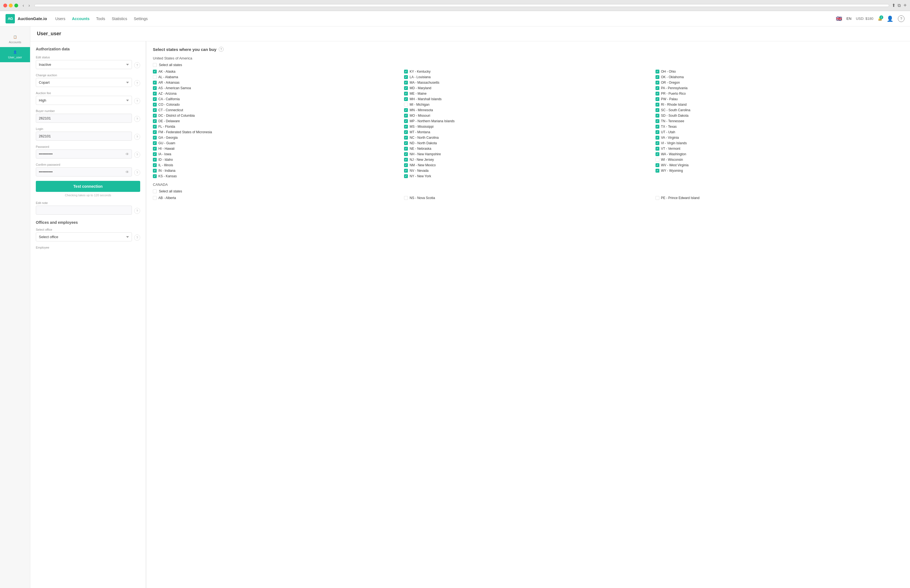 The height and width of the screenshot is (588, 910). Describe the element at coordinates (137, 101) in the screenshot. I see `fee-help-button: ?` at that location.